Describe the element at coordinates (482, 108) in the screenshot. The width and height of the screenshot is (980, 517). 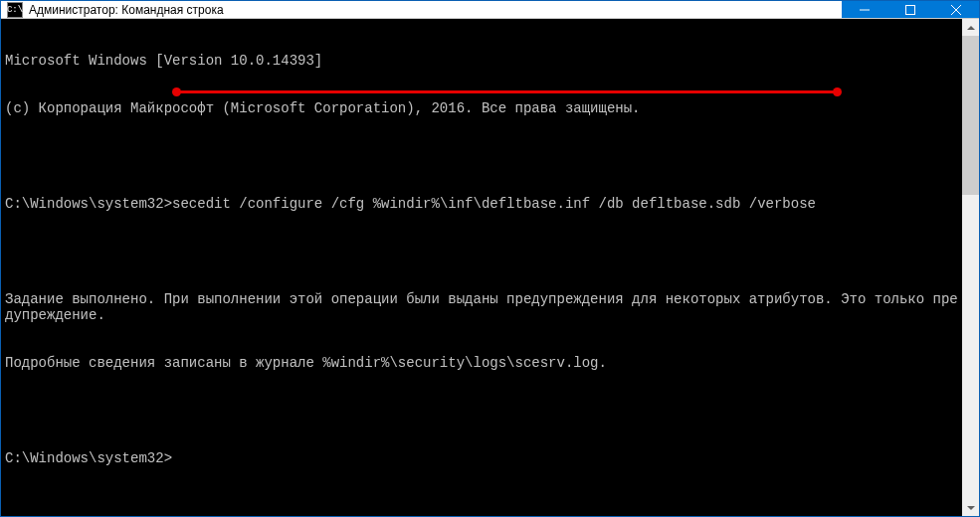
I see `copyright-line: (c) Корпорация Майкрософт (Microsoft Cor…` at that location.